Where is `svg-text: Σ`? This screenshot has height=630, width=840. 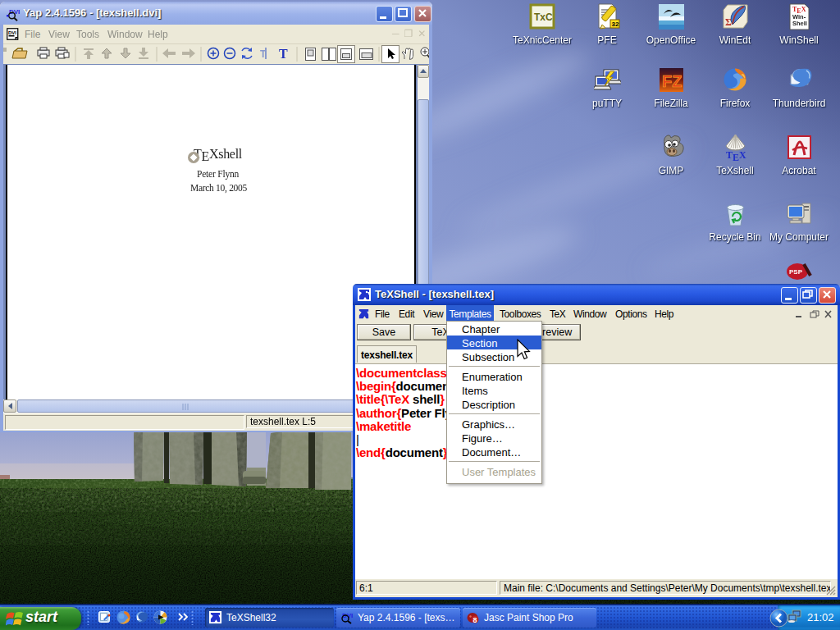
svg-text: Σ is located at coordinates (728, 22).